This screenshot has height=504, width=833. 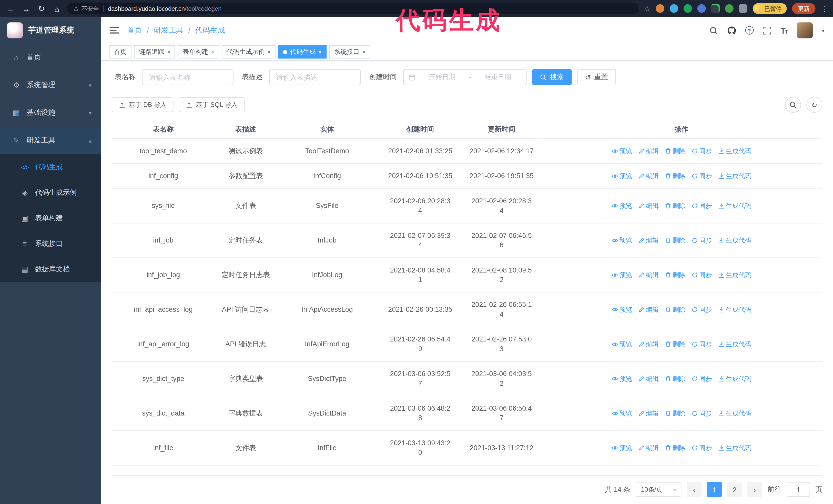 I want to click on home-icon: ⌂, so click(x=57, y=9).